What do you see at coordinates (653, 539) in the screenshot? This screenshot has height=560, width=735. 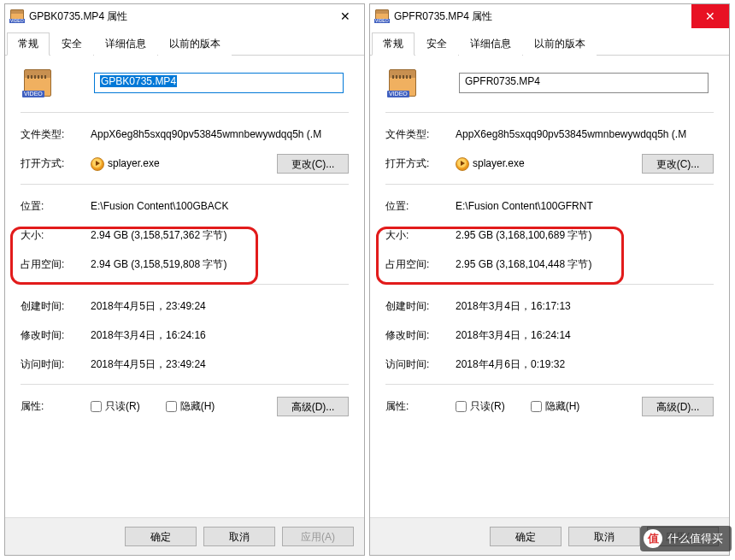 I see `watermark-logo-icon: 值` at bounding box center [653, 539].